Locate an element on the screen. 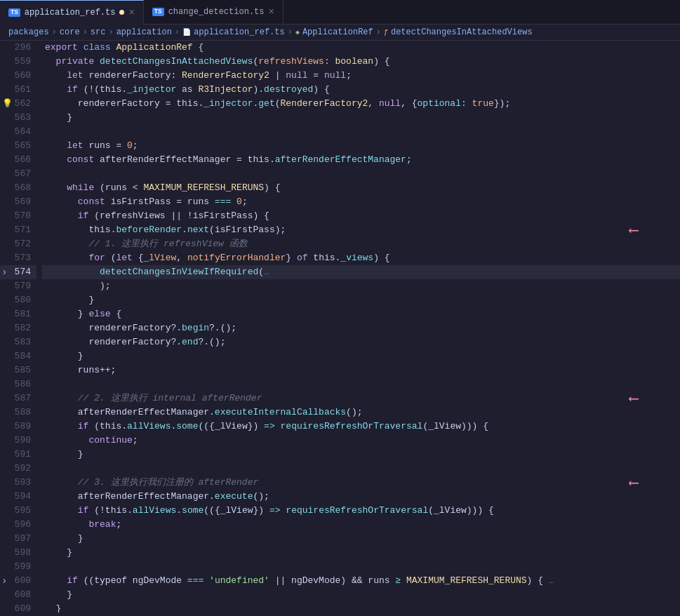  code-line-594: afterRenderEffectManager.execute(); is located at coordinates (361, 497).